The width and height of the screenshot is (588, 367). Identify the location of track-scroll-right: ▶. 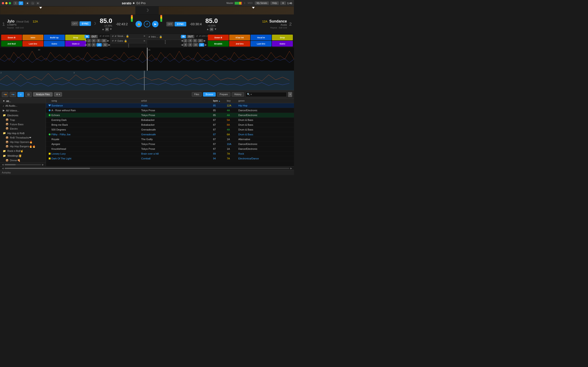
(291, 168).